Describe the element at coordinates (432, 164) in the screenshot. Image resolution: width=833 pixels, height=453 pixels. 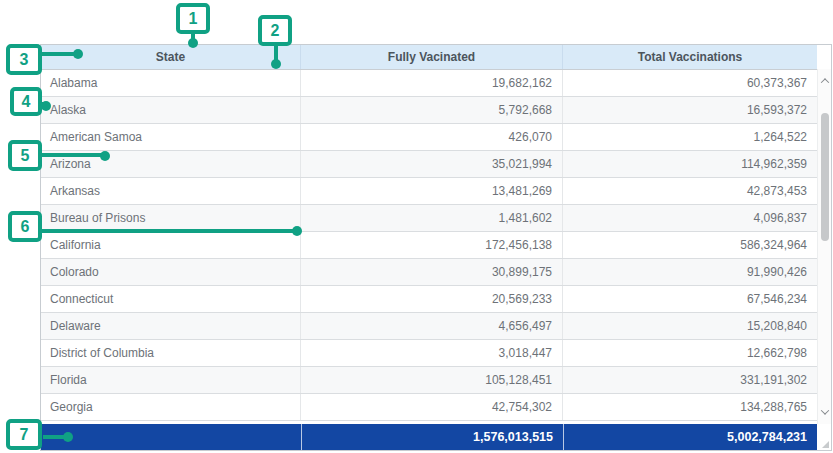
I see `fully-vacinated-cell: 35,021,994` at that location.